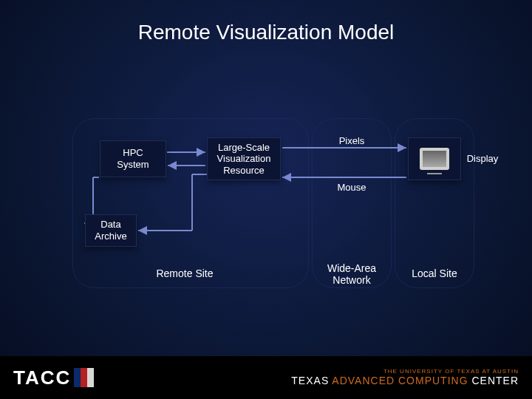 The image size is (532, 399). Describe the element at coordinates (185, 273) in the screenshot. I see `region-label-remote: Remote Site` at that location.